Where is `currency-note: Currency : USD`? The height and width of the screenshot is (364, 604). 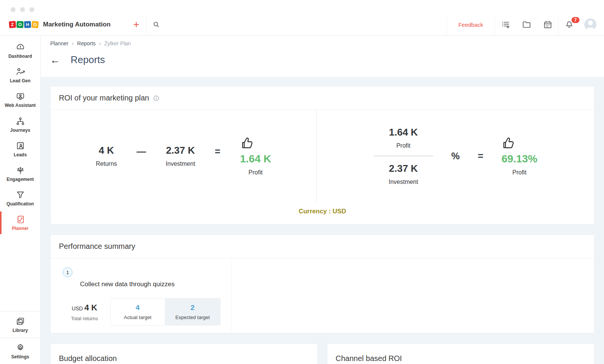
currency-note: Currency : USD is located at coordinates (322, 213).